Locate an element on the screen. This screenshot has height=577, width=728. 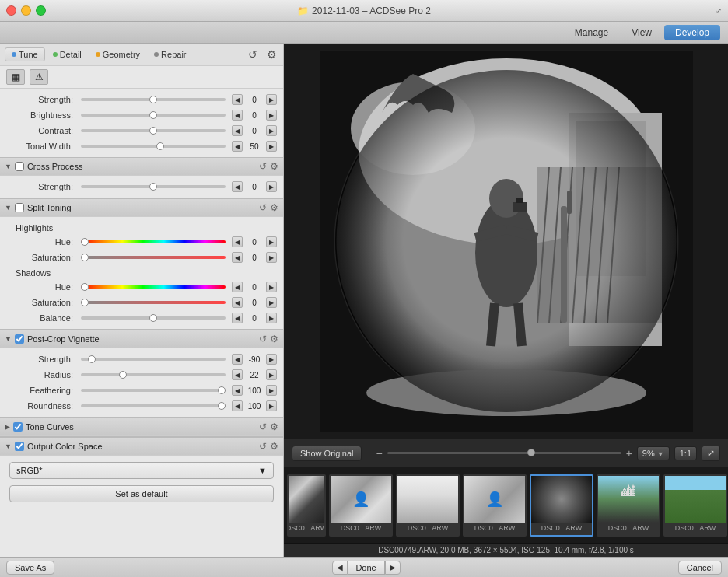
list-item: 🏙 DSC0...ARW is located at coordinates (628, 505).